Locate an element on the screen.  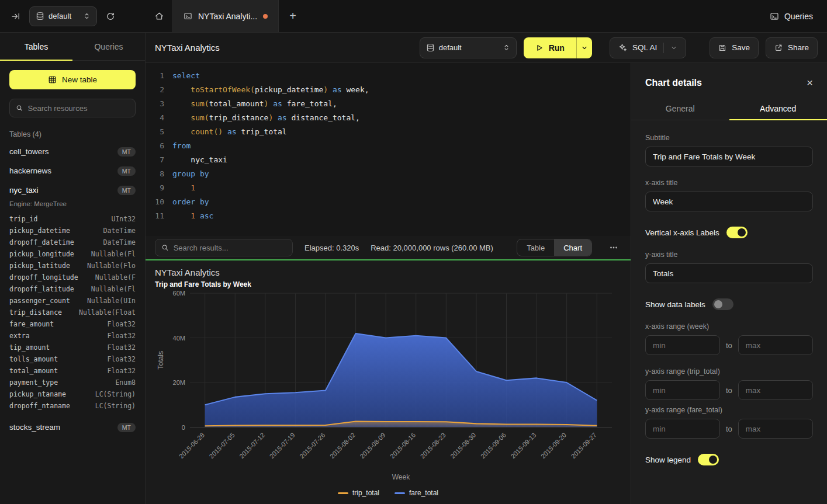
svg-text: 2015-09-20 is located at coordinates (553, 446).